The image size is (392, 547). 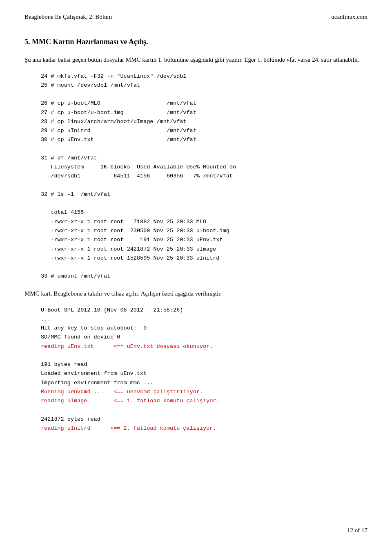 I want to click on document-title: Beaglebone İle Çalışmak, 2. Bölüm, so click(x=68, y=17).